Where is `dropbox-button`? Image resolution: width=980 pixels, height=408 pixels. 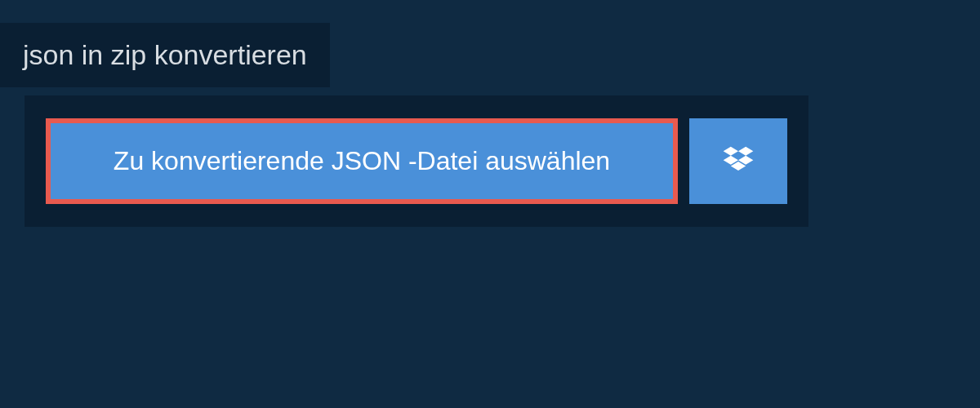
dropbox-button is located at coordinates (738, 162).